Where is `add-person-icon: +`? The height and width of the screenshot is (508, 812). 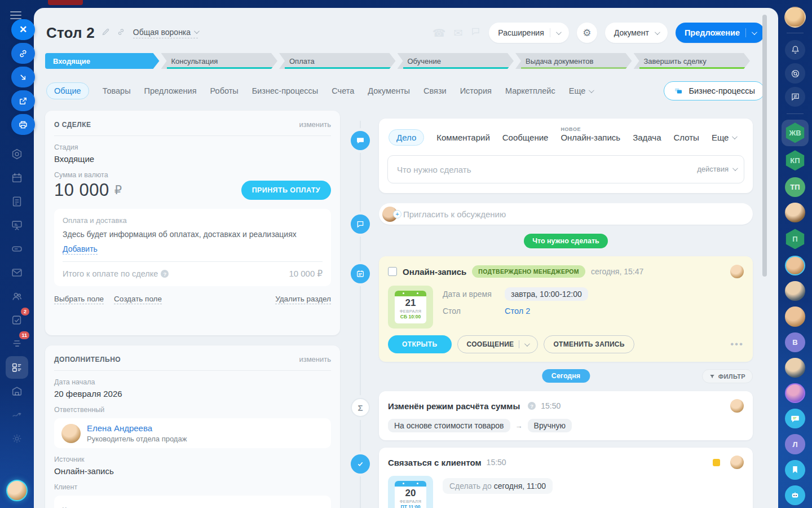
add-person-icon: + is located at coordinates (397, 214).